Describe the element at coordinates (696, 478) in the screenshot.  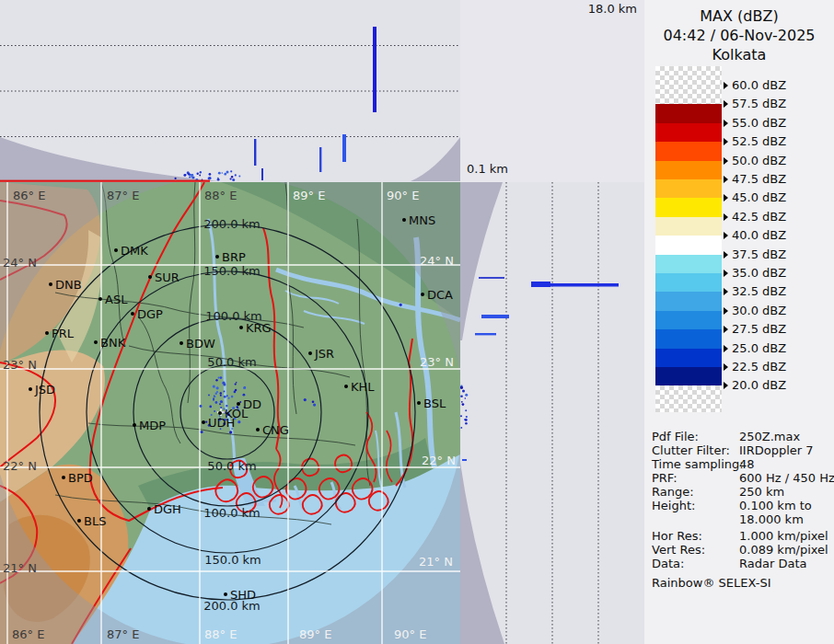
I see `metadata-label: PRF:` at that location.